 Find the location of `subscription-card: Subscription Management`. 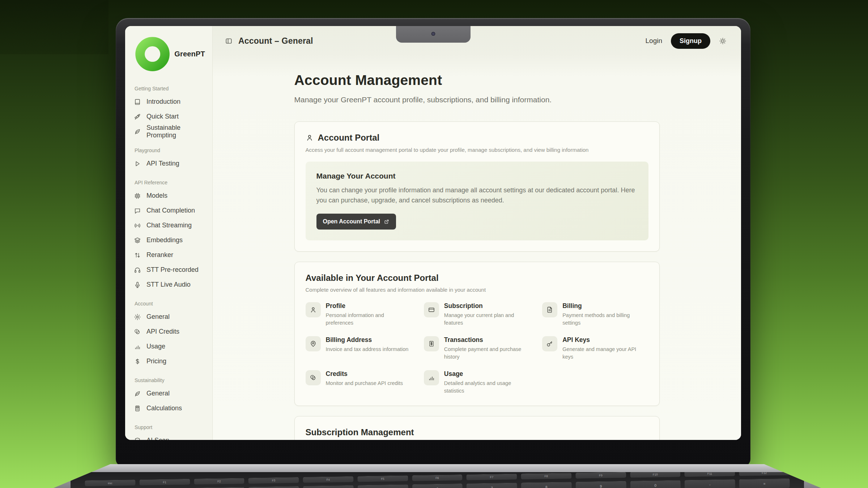

subscription-card: Subscription Management is located at coordinates (477, 428).